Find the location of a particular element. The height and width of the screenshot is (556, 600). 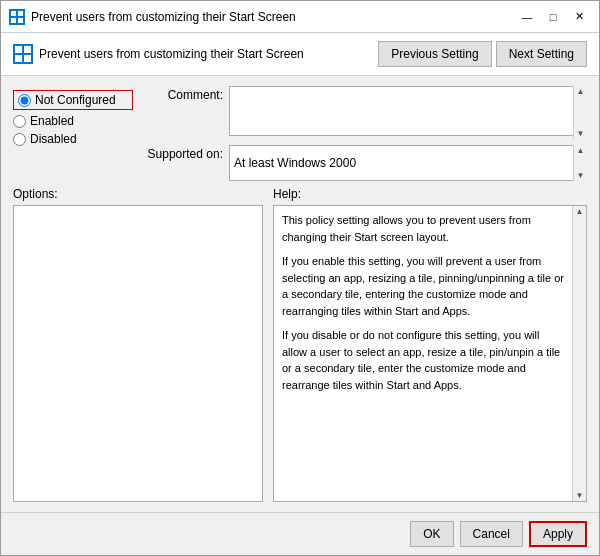

maximize-button: □ is located at coordinates (553, 17).